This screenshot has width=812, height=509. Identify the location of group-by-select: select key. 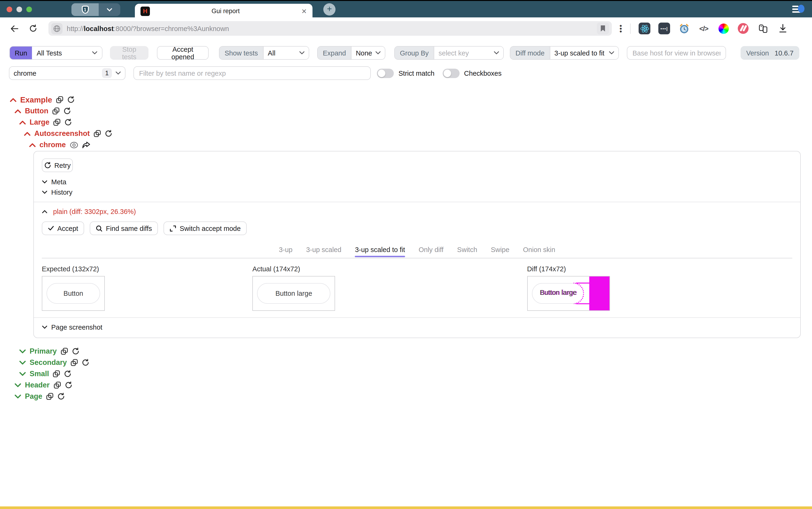
(469, 53).